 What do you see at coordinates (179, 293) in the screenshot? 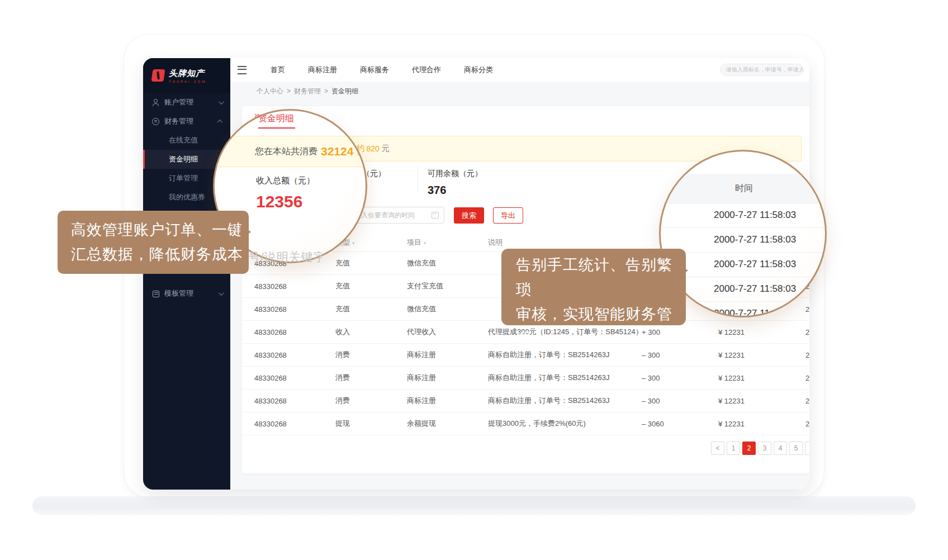
I see `sidebar-item-label: 模板管理` at bounding box center [179, 293].